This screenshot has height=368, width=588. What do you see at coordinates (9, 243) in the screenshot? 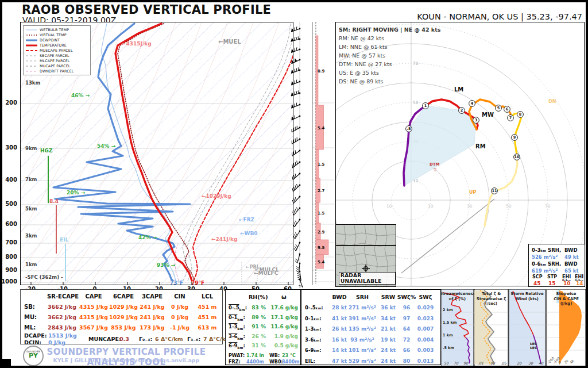
I see `pressure-label-700: 700` at bounding box center [9, 243].